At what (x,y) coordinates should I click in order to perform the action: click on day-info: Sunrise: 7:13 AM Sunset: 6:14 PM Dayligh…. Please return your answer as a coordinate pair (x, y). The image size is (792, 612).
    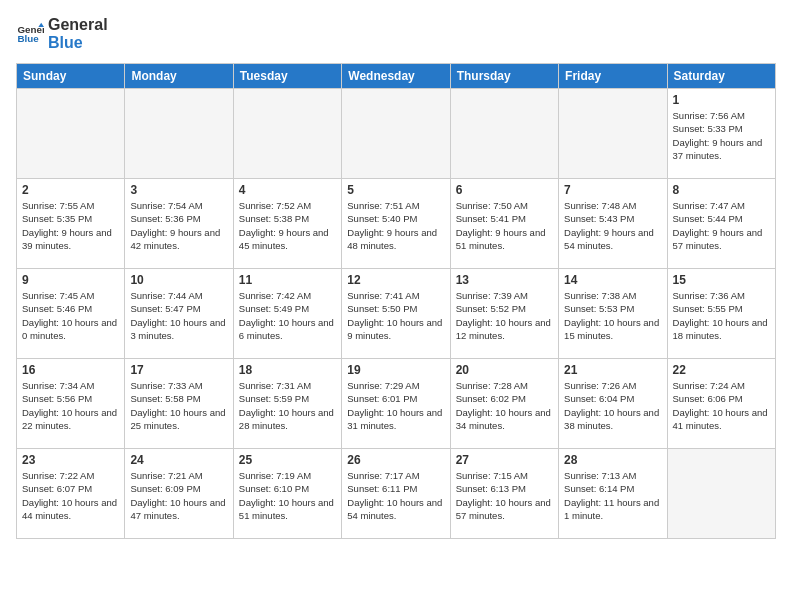
    Looking at the image, I should click on (612, 496).